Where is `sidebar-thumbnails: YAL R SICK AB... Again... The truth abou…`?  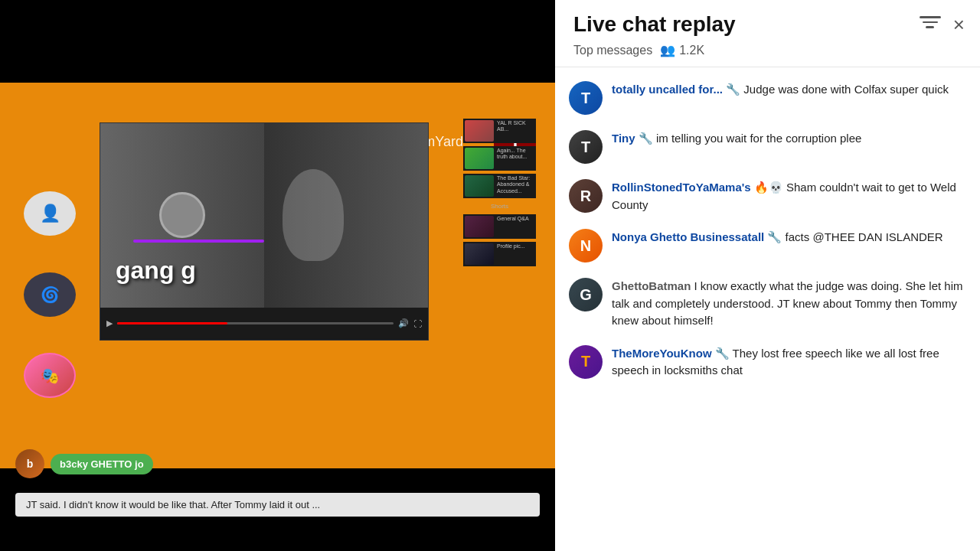
sidebar-thumbnails: YAL R SICK AB... Again... The truth abou… is located at coordinates (499, 193).